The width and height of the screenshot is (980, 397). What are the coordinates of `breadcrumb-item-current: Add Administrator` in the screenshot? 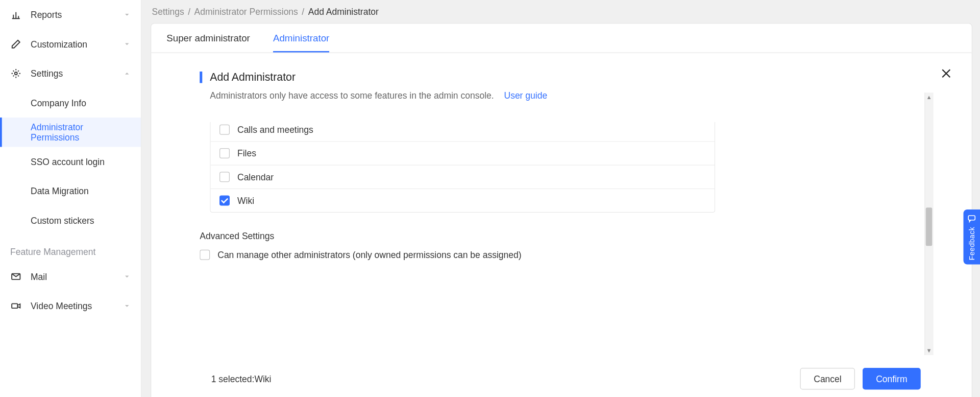 It's located at (344, 12).